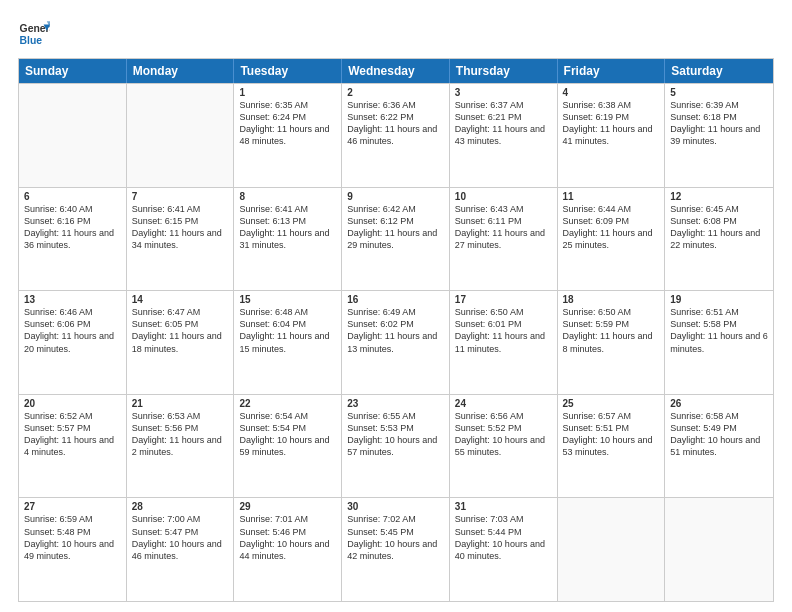 The image size is (792, 612). Describe the element at coordinates (288, 330) in the screenshot. I see `day-details: Sunrise: 6:48 AM Sunset: 6:04 PM Dayligh…` at that location.